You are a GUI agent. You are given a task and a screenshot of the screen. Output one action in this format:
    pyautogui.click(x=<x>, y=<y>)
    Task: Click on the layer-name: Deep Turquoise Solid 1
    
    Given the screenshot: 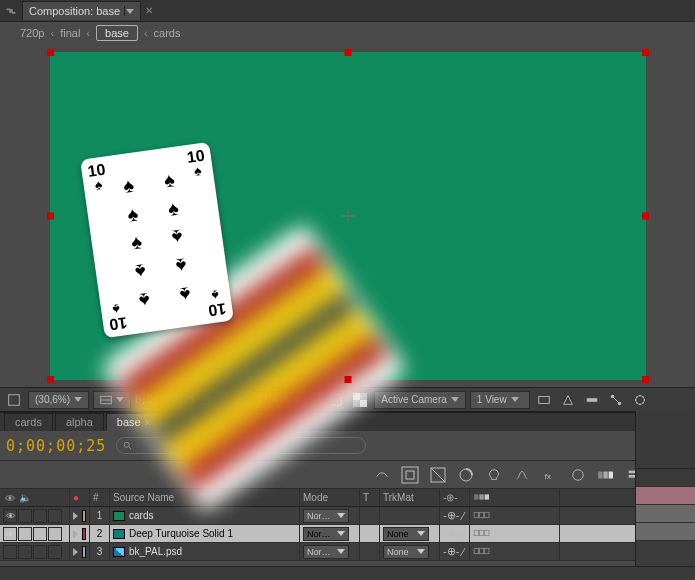 What is the action you would take?
    pyautogui.click(x=181, y=534)
    